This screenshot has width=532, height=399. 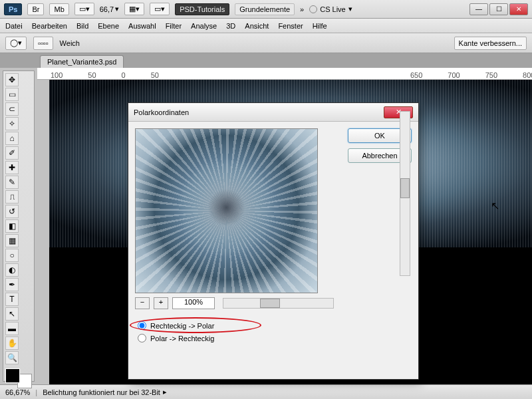 I want to click on type-tool-icon: T, so click(x=12, y=299).